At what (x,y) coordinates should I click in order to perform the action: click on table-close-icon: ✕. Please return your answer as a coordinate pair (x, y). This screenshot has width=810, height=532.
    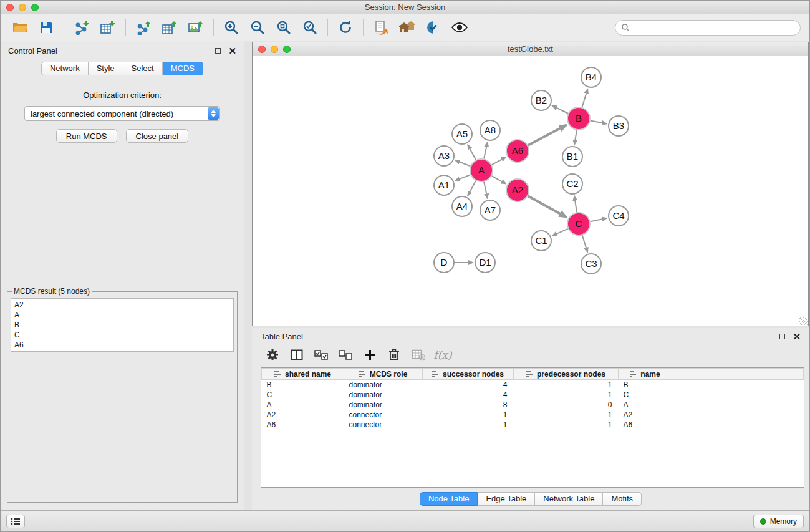
    Looking at the image, I should click on (797, 337).